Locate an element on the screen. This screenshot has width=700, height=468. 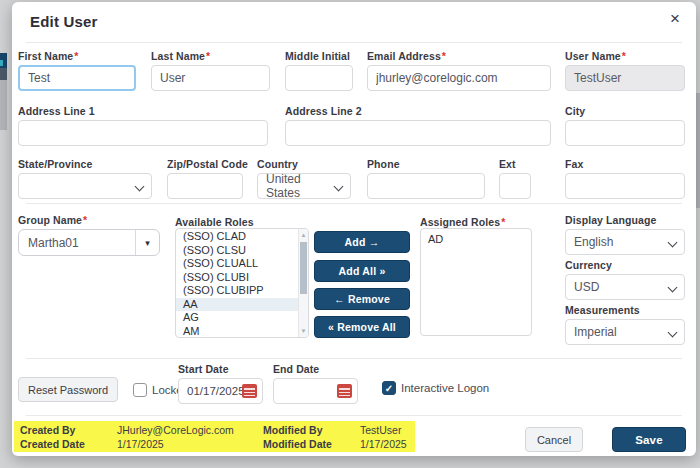
middle-initial-input is located at coordinates (319, 78).